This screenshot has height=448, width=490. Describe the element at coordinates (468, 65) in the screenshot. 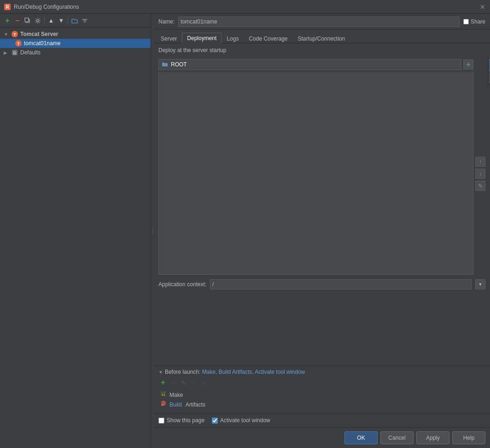

I see `add-deploy-button: +` at that location.